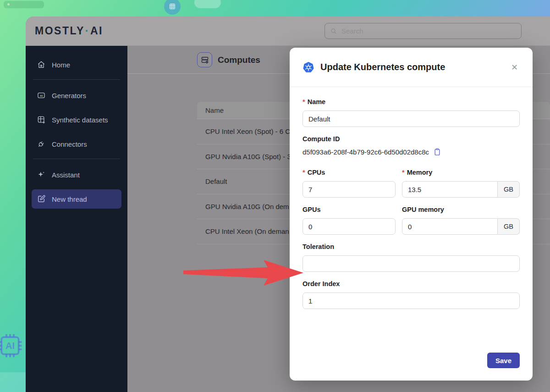  Describe the element at coordinates (248, 206) in the screenshot. I see `compute-name: GPU Nvidia A10G (On dem` at that location.